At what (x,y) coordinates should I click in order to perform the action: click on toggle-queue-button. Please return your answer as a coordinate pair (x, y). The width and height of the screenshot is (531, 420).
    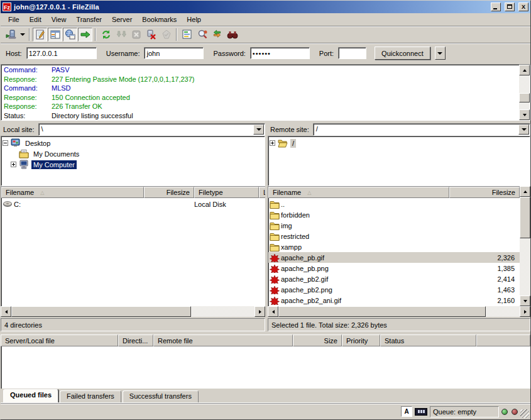
    Looking at the image, I should click on (85, 35).